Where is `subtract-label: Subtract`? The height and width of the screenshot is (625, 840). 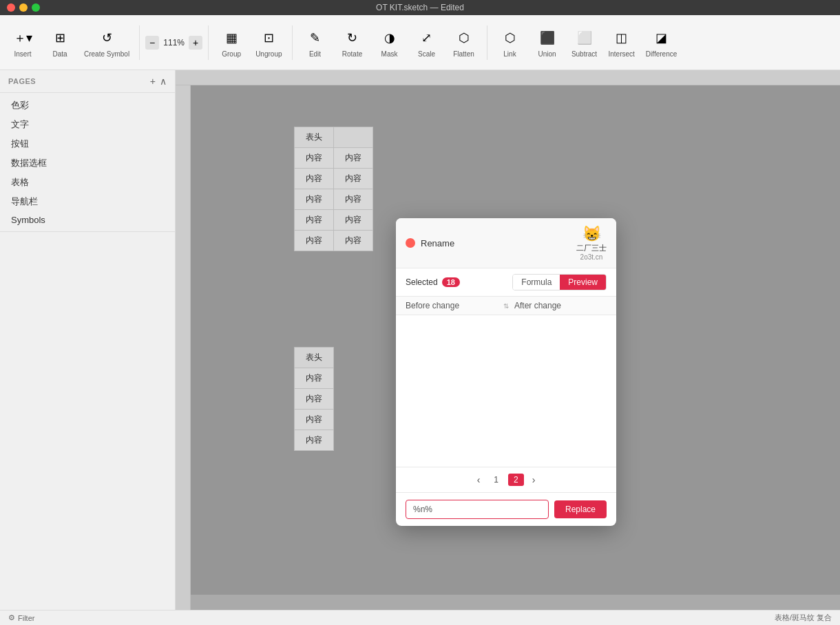 subtract-label: Subtract is located at coordinates (584, 54).